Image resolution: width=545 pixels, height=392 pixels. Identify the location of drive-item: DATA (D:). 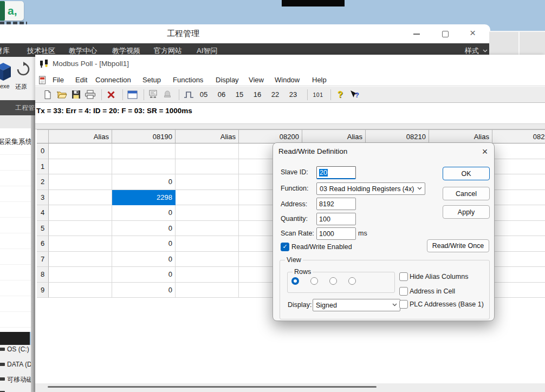
(15, 365).